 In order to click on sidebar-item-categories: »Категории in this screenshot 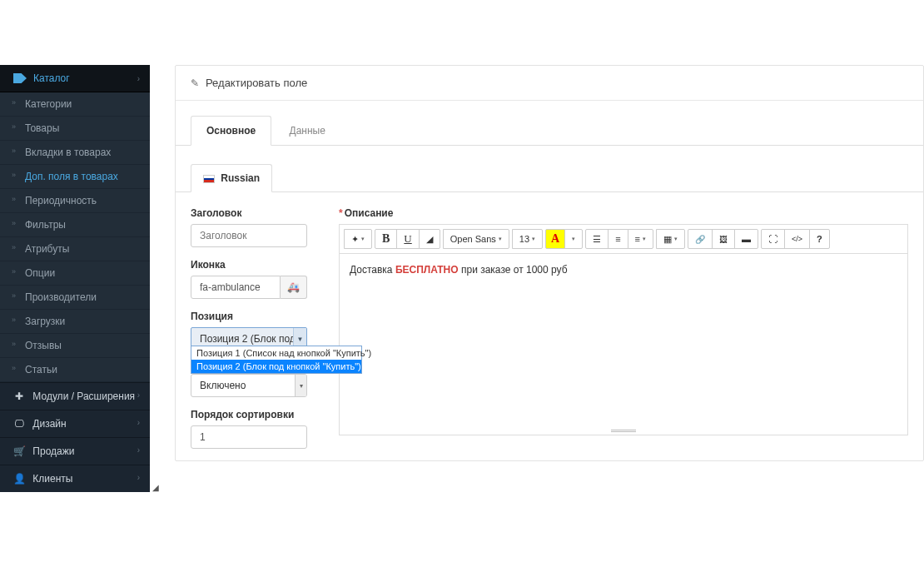, I will do `click(75, 105)`.